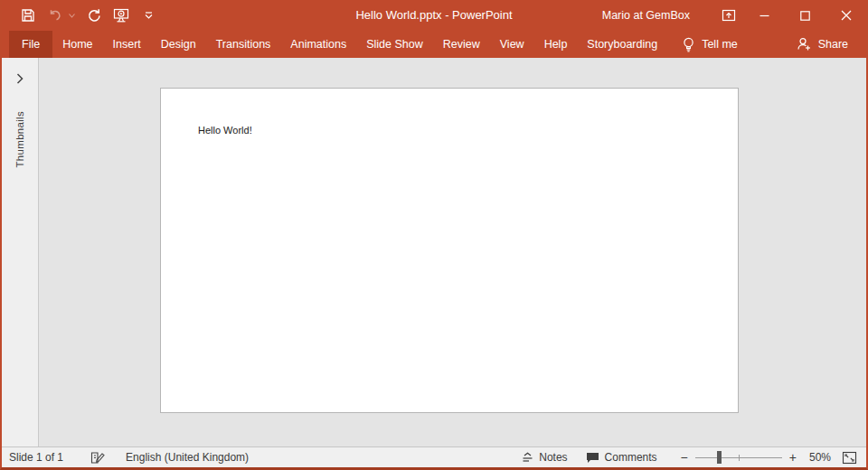 The height and width of the screenshot is (470, 868). What do you see at coordinates (81, 15) in the screenshot?
I see `quick-access-toolbar` at bounding box center [81, 15].